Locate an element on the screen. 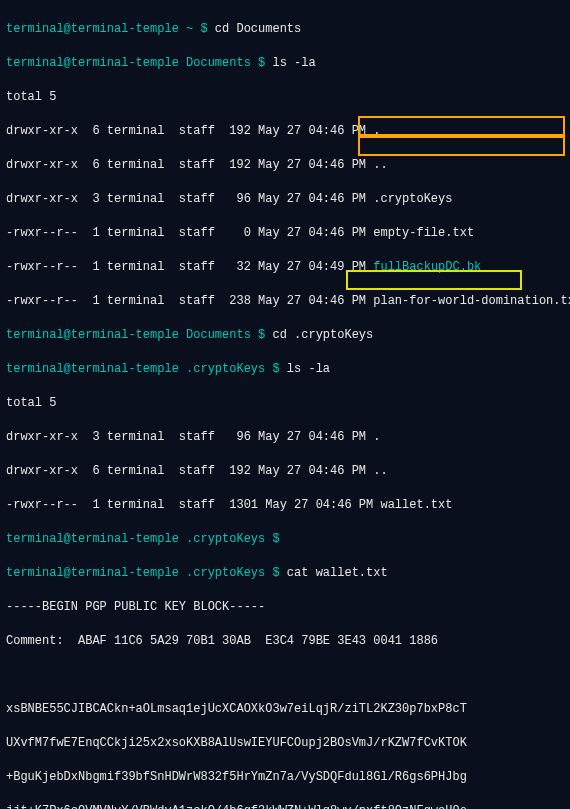 This screenshot has height=809, width=570. prompt-line: terminal@terminal-temple .cryptoKeys $ c… is located at coordinates (285, 574).